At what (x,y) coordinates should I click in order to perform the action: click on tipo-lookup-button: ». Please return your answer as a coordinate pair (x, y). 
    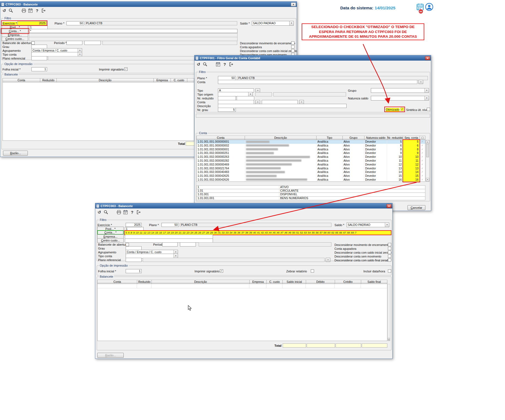
    Looking at the image, I should click on (258, 90).